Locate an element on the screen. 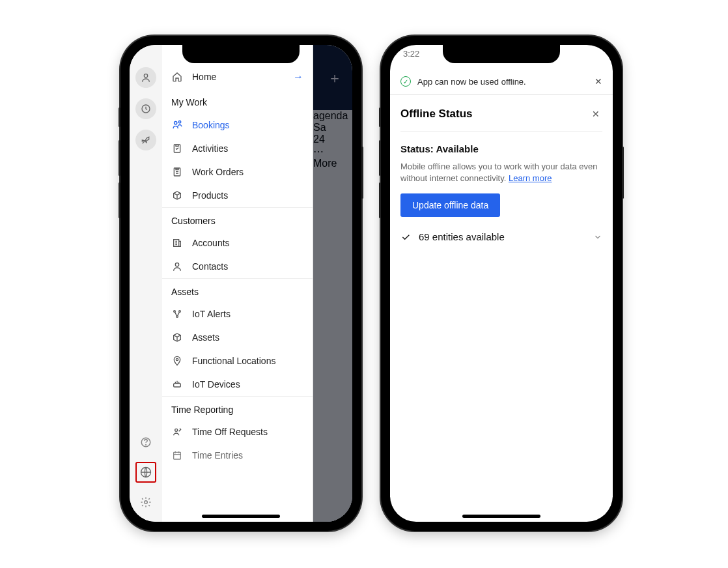  chevron-down-icon is located at coordinates (598, 237).